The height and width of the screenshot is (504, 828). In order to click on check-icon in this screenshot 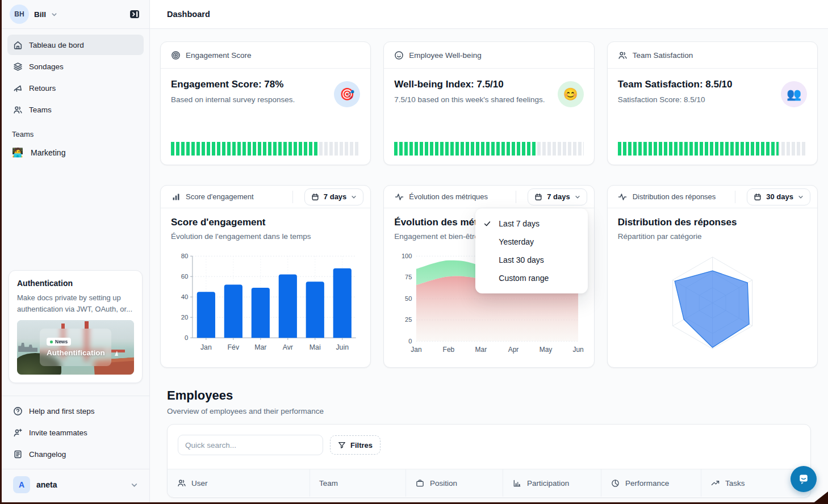, I will do `click(491, 224)`.